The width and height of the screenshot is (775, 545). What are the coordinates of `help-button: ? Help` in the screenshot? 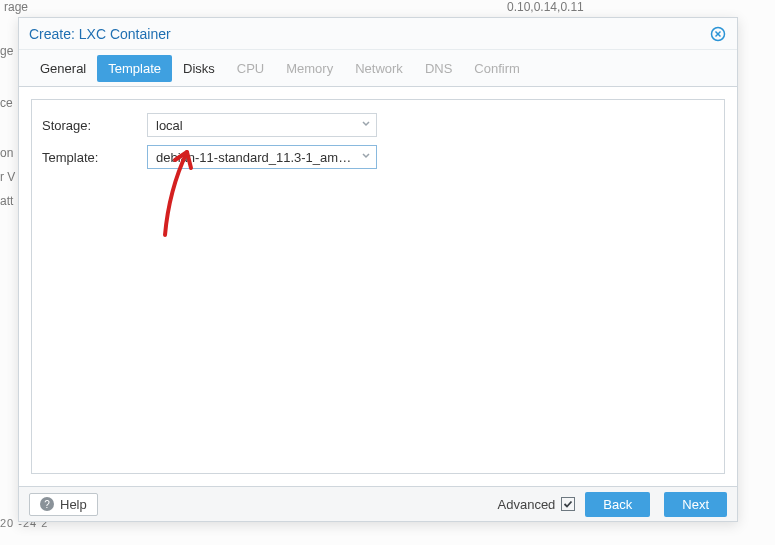 It's located at (64, 504).